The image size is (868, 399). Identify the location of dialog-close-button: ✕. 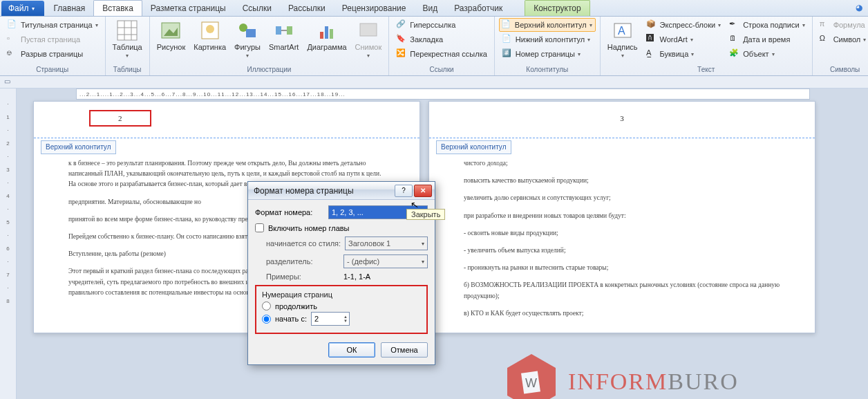
(423, 191).